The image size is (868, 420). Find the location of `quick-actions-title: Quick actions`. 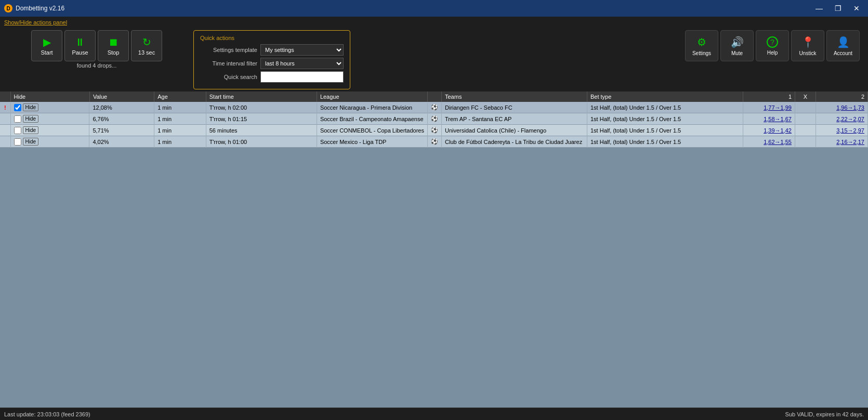

quick-actions-title: Quick actions is located at coordinates (272, 38).